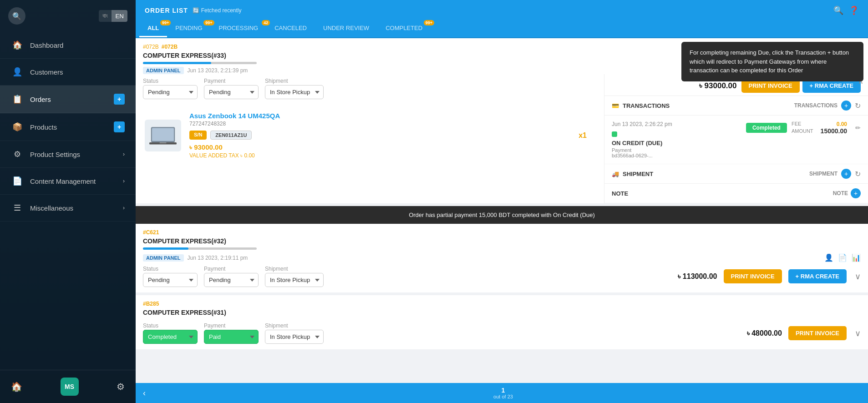 The height and width of the screenshot is (403, 868). I want to click on pagination-prev-button: ‹, so click(144, 393).